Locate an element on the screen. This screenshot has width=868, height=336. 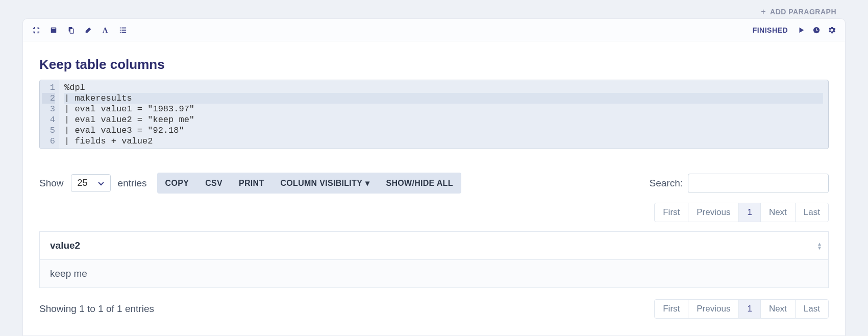
plus-icon: + is located at coordinates (763, 12).